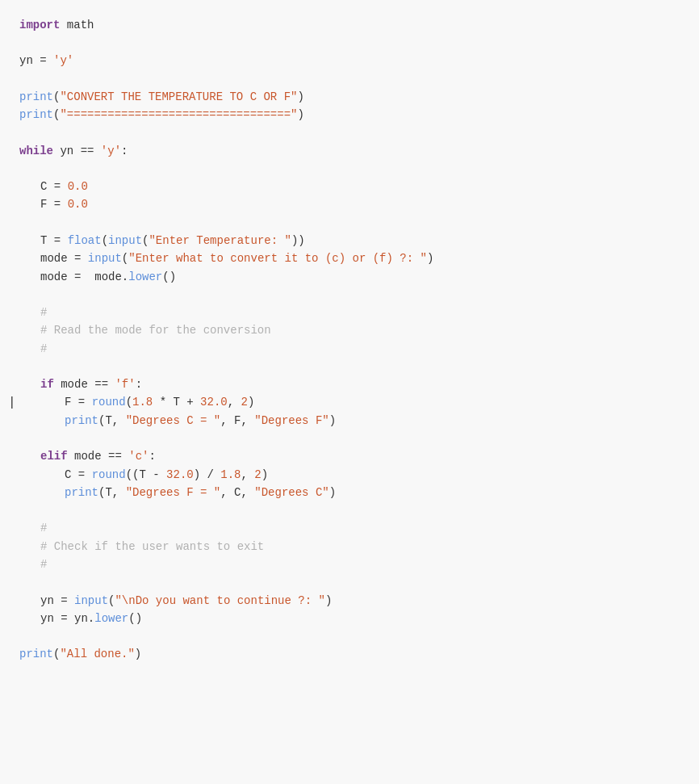 Image resolution: width=699 pixels, height=784 pixels. Describe the element at coordinates (86, 456) in the screenshot. I see `code-text-25: elif mode == 'c':` at that location.